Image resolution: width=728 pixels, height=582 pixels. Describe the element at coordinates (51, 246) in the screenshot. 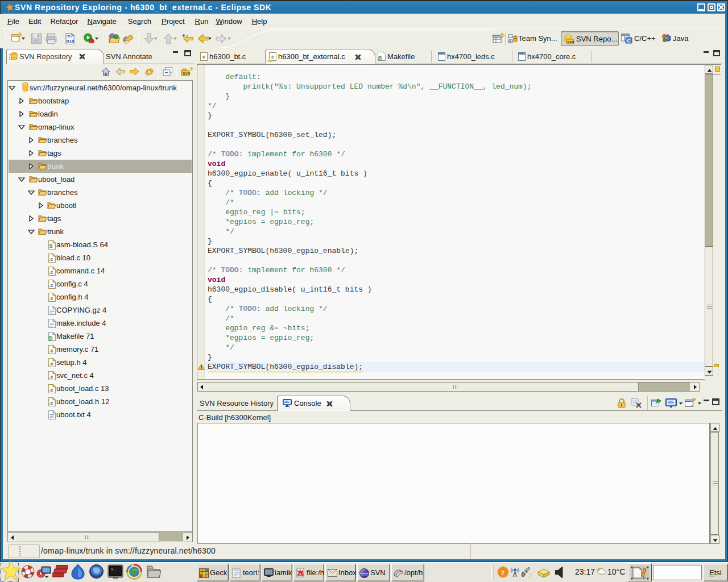

I see `svg-text: S` at that location.